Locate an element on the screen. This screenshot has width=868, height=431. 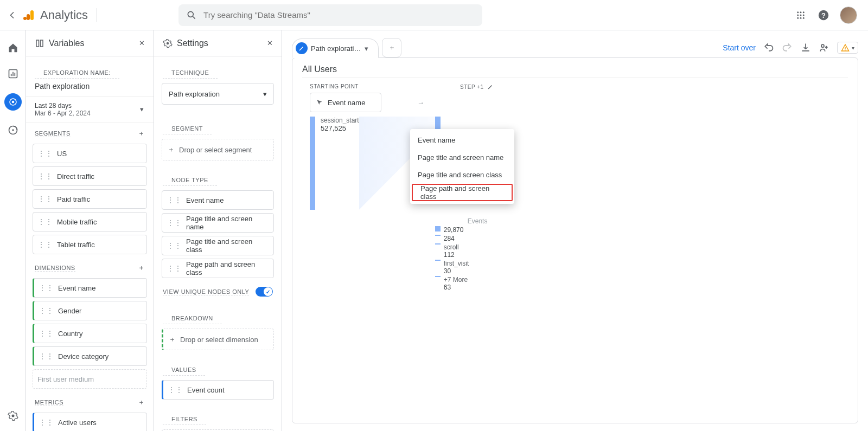
exploration-name-label: EXPLORATION NAME: is located at coordinates (77, 70).